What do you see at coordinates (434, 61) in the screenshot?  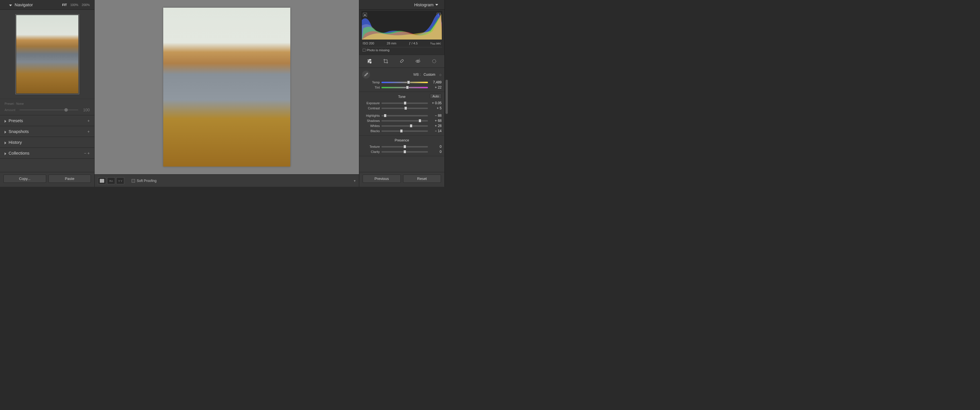 I see `masking-icon` at bounding box center [434, 61].